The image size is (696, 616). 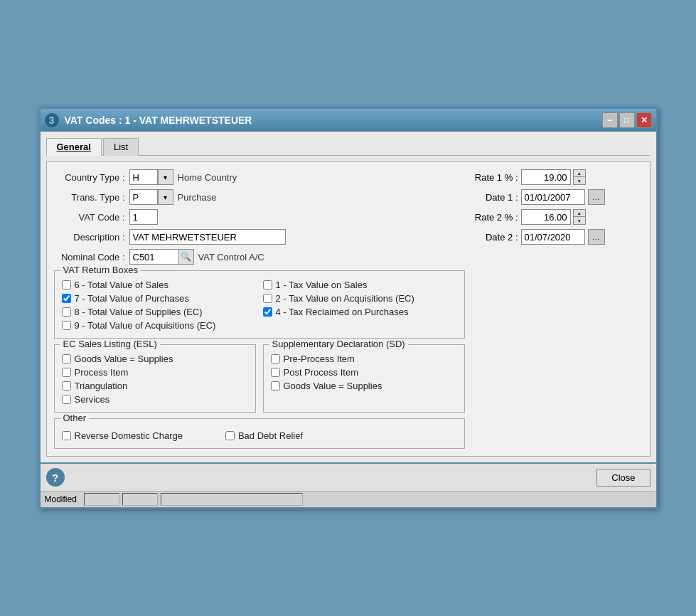 I want to click on trans-type-text: Purchase, so click(x=198, y=198).